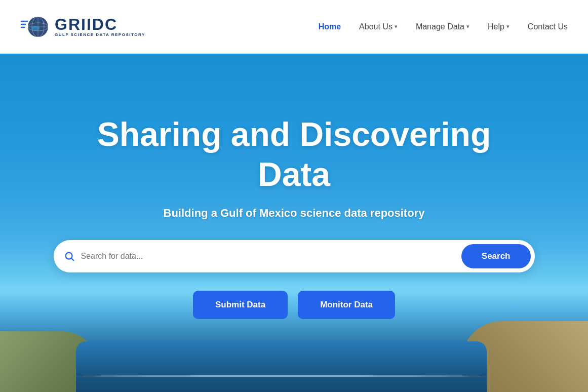  I want to click on search-icon, so click(69, 256).